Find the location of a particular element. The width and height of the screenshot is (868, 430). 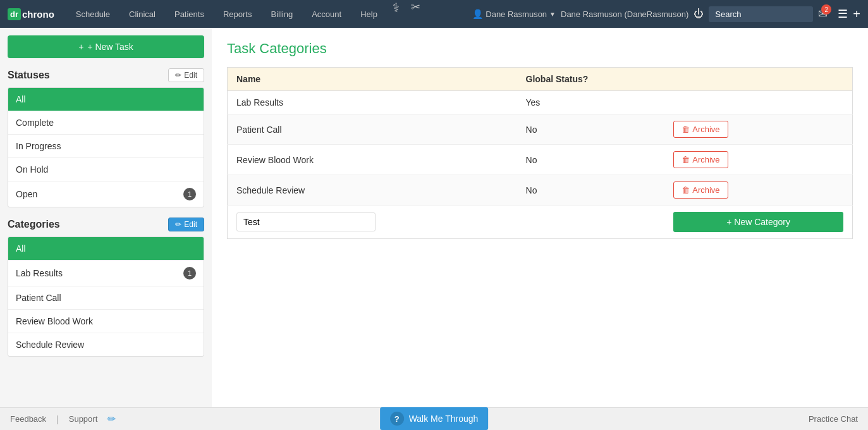

row-actions-schedule-review: 🗑 Archive is located at coordinates (759, 190).